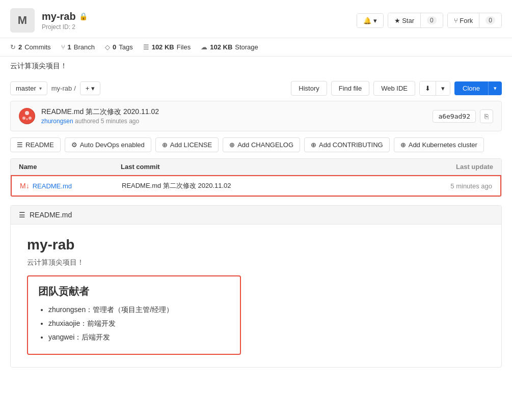  I want to click on devops-icon: ⚙, so click(74, 145).